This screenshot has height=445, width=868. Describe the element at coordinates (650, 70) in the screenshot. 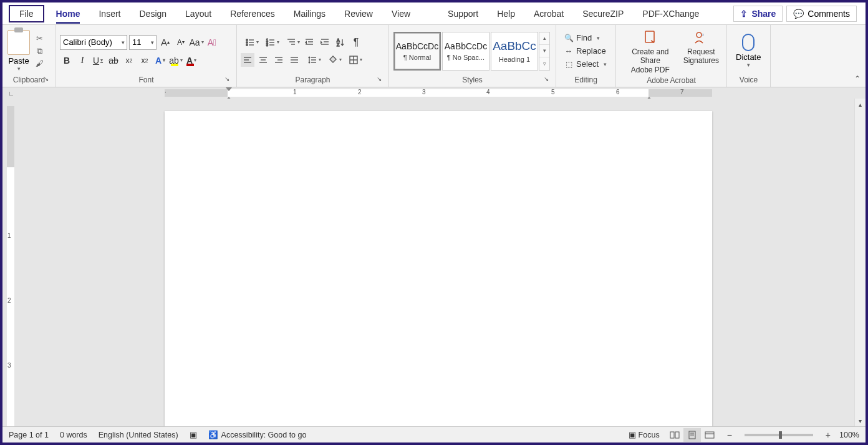

I see `adobe-create-l2: Adobe PDF` at that location.